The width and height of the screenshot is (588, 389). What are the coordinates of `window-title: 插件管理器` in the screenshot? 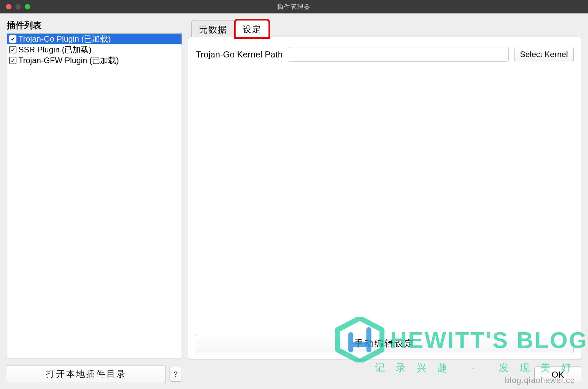 It's located at (294, 7).